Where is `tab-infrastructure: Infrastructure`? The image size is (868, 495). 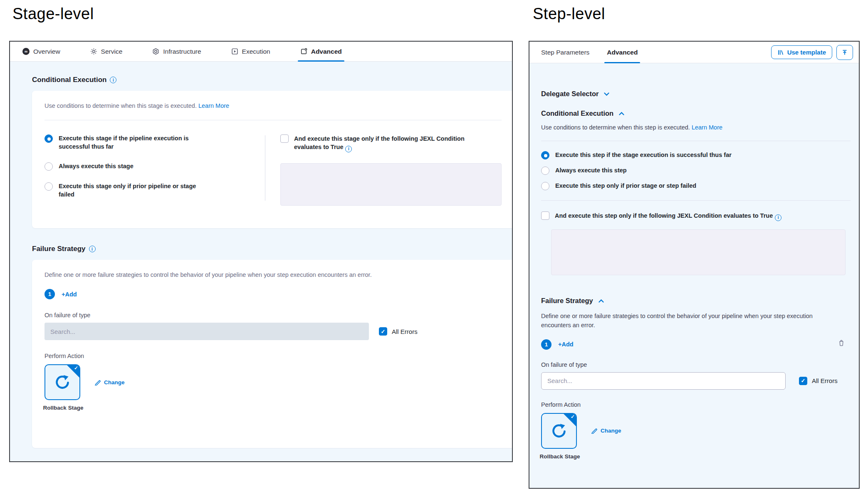
tab-infrastructure: Infrastructure is located at coordinates (176, 52).